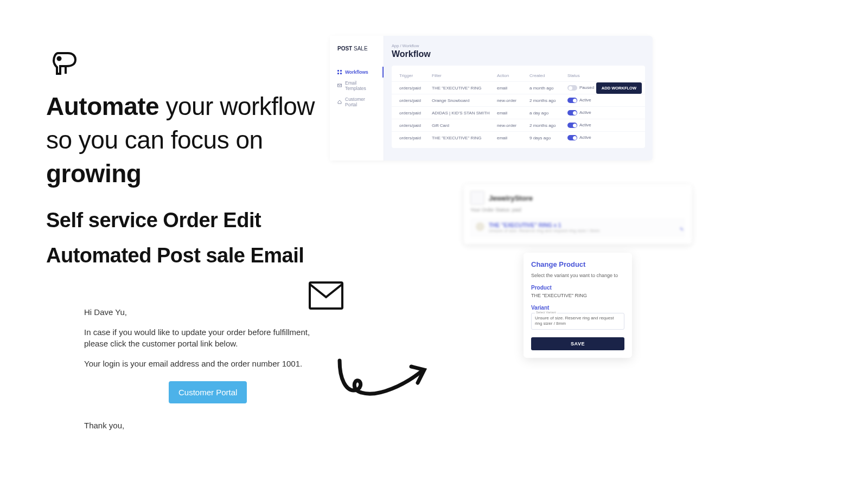  I want to click on cell-created: 9 days ago, so click(548, 138).